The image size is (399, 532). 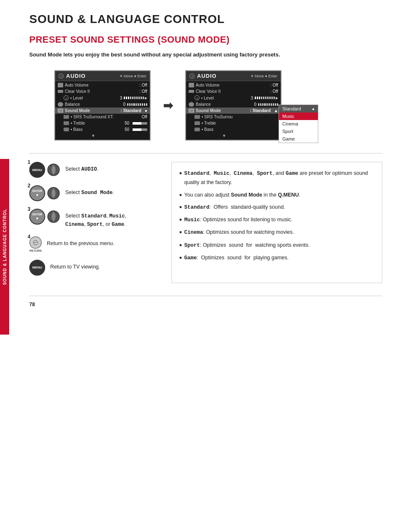 I want to click on content-divider, so click(x=206, y=153).